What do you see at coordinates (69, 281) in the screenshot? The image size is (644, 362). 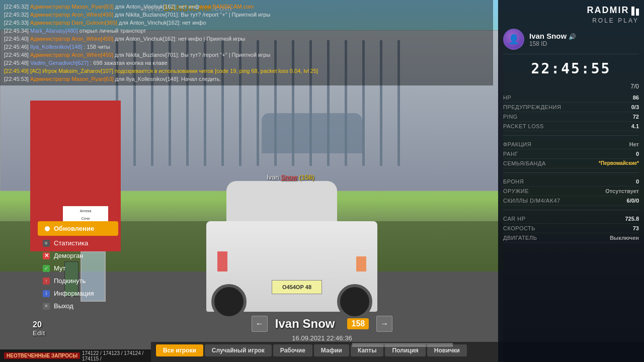 I see `kick-label: Подкинуть` at bounding box center [69, 281].